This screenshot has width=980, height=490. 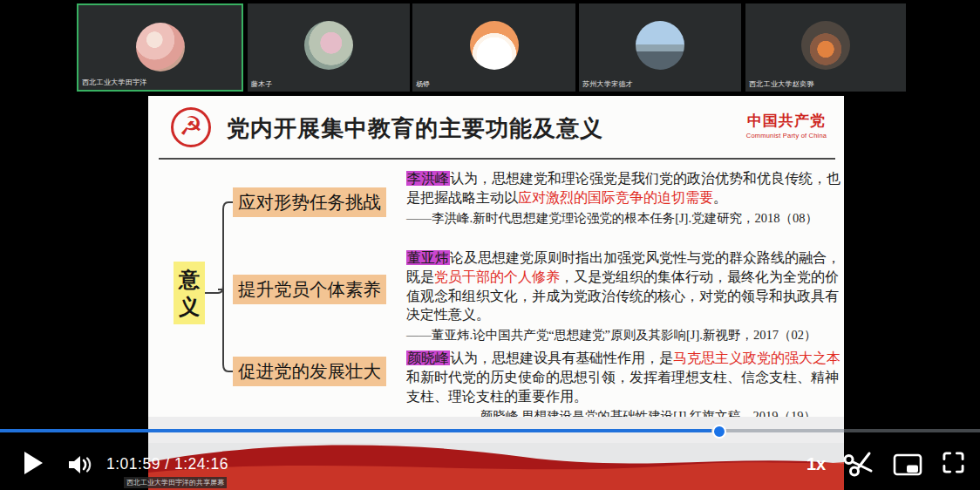 What do you see at coordinates (826, 47) in the screenshot?
I see `participant-tile: 西北工业大学赵奕骅` at bounding box center [826, 47].